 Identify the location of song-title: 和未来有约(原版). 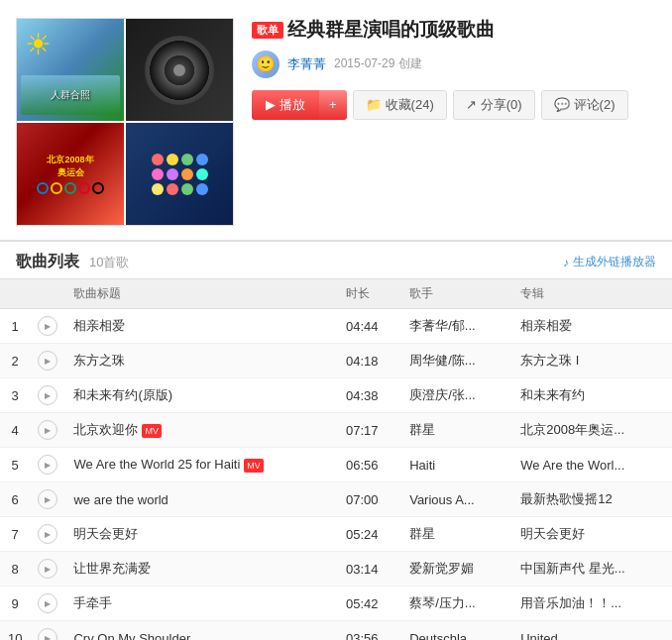
(201, 396).